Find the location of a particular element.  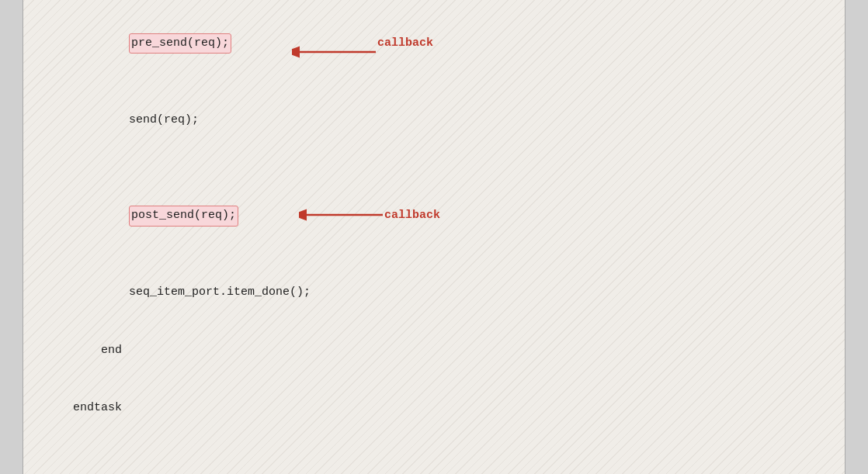

callback-label-1: callback is located at coordinates (405, 43).